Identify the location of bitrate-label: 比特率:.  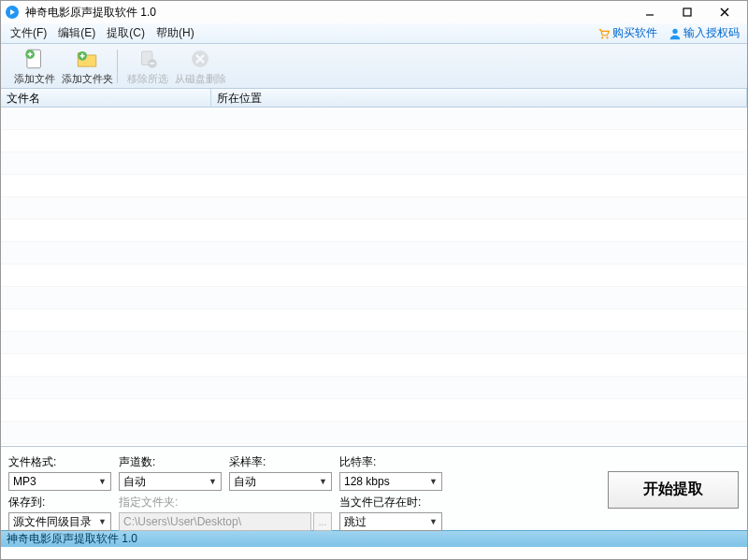
(391, 462).